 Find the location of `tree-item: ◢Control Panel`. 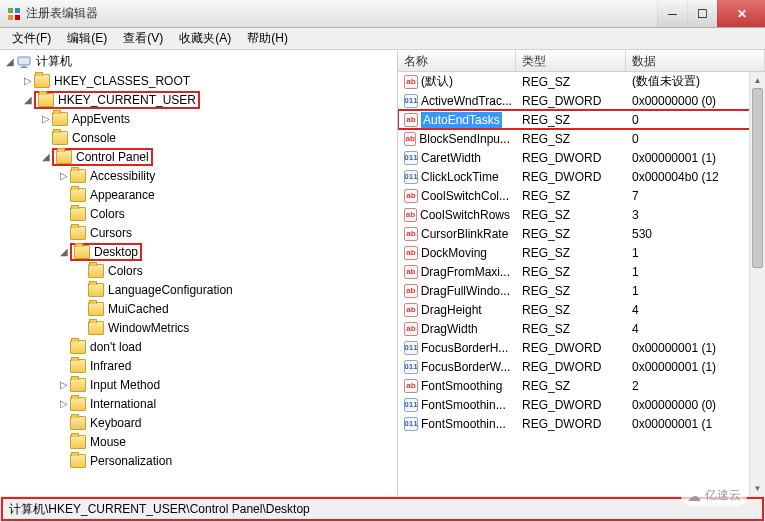

tree-item: ◢Control Panel is located at coordinates (198, 156).